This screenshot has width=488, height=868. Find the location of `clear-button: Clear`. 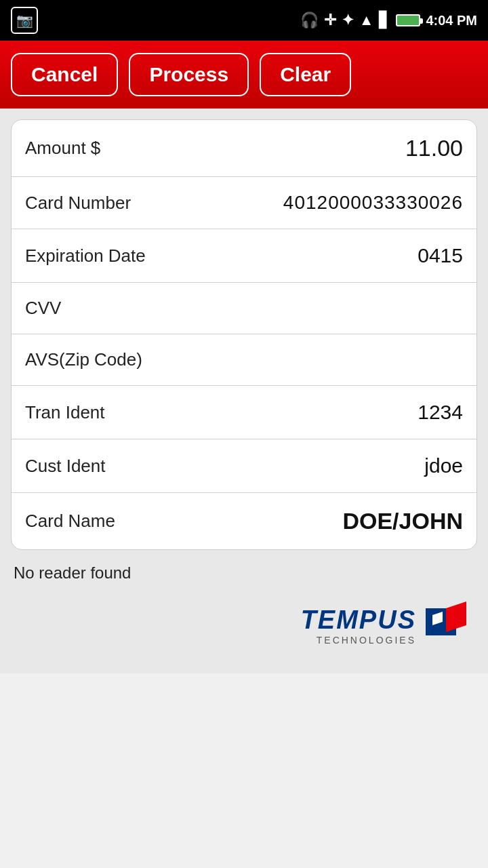

clear-button: Clear is located at coordinates (305, 75).